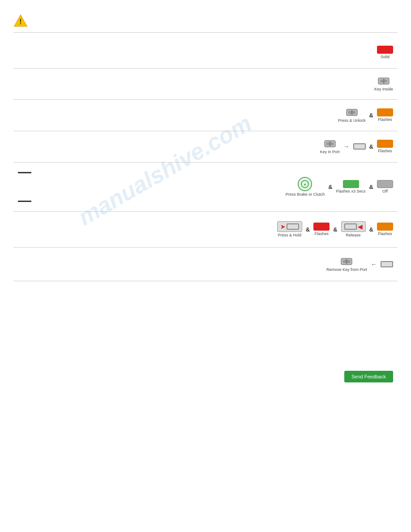 The height and width of the screenshot is (532, 411). Describe the element at coordinates (360, 227) in the screenshot. I see `release-arrow: ◀` at that location.